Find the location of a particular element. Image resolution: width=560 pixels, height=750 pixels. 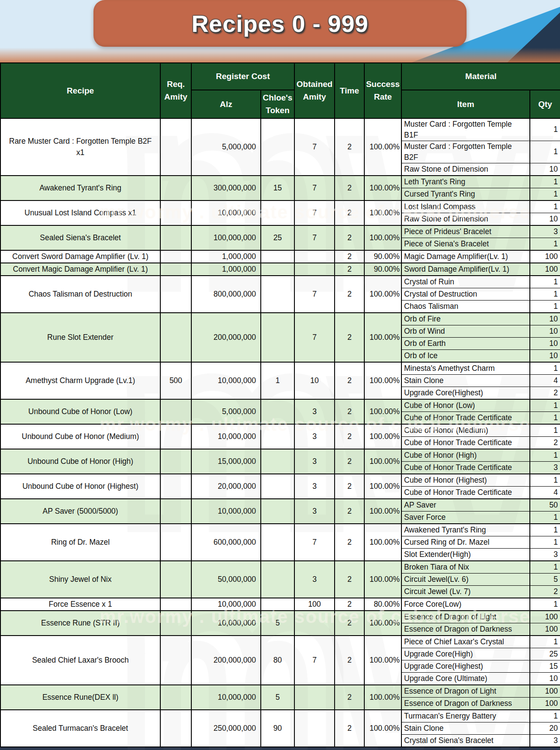

material-item: Sword Damage Amplifier(Lv. 1) is located at coordinates (466, 269).